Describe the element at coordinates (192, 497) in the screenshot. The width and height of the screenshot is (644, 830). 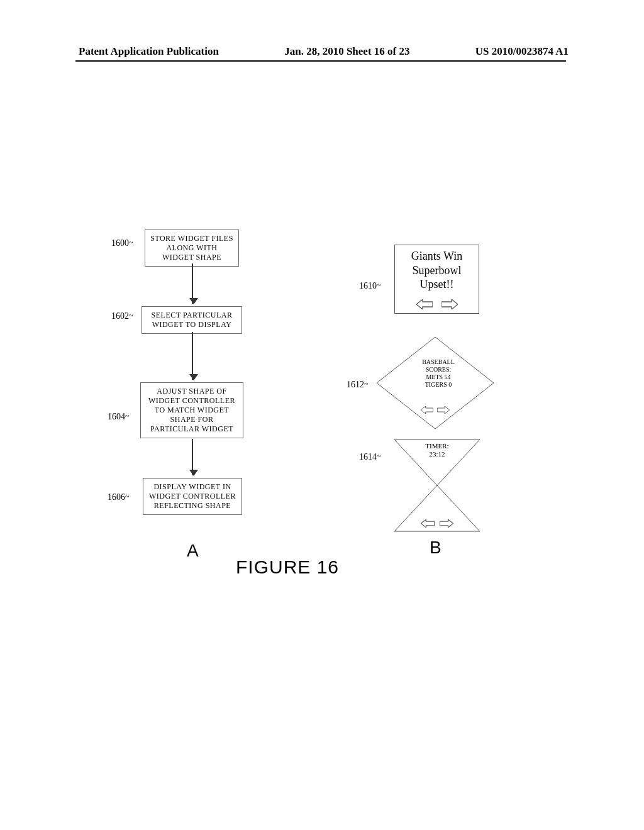
I see `flowchart-box-1606: DISPLAY WIDGET IN WIDGET CONTROLLER REFL…` at that location.